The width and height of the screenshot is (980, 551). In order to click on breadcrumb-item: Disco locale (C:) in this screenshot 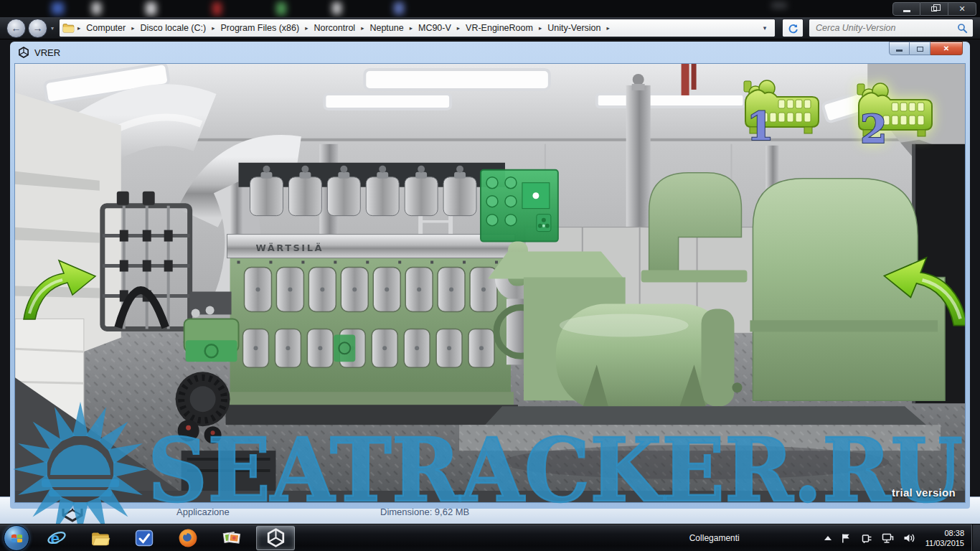, I will do `click(173, 28)`.